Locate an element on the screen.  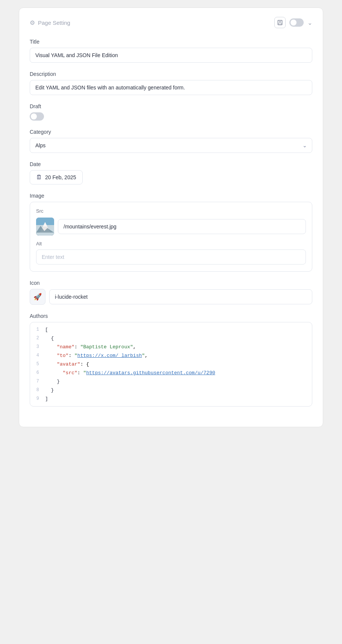
line-num-3: 3 is located at coordinates (37, 347).